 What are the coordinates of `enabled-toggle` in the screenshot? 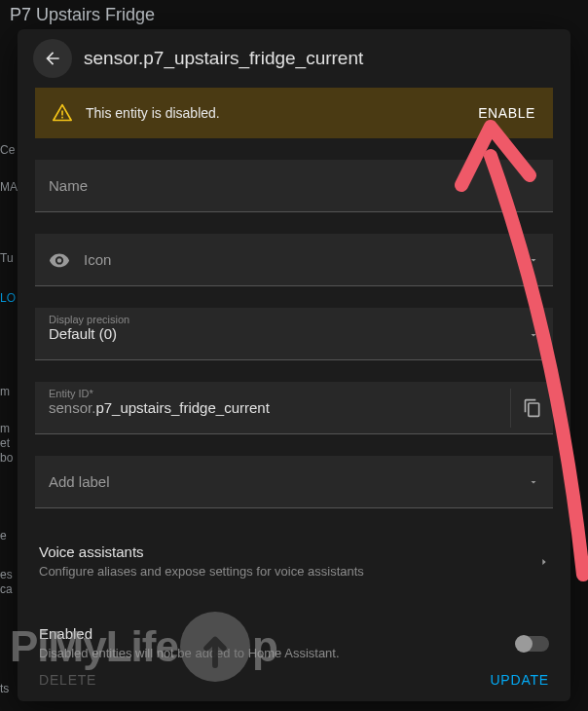 It's located at (533, 644).